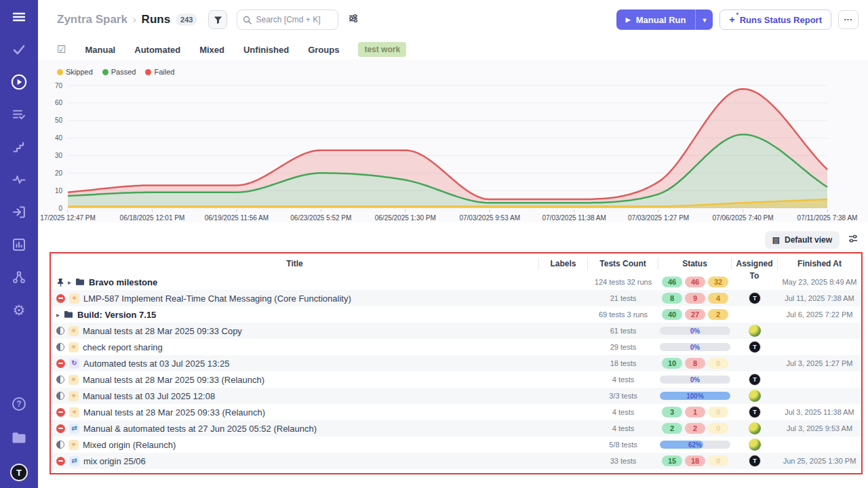  I want to click on table-row: ✳Manual tests at 28 Mar 2025 09:33 Copy6…, so click(456, 331).